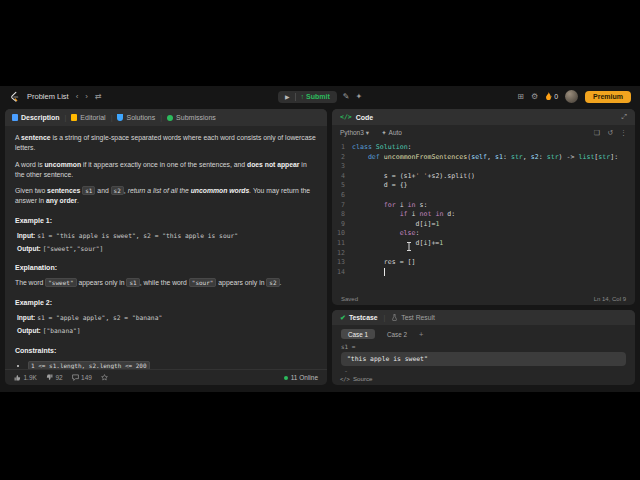 This screenshot has height=480, width=640. What do you see at coordinates (426, 157) in the screenshot?
I see `code-token: uncommonFromSentences` at bounding box center [426, 157].